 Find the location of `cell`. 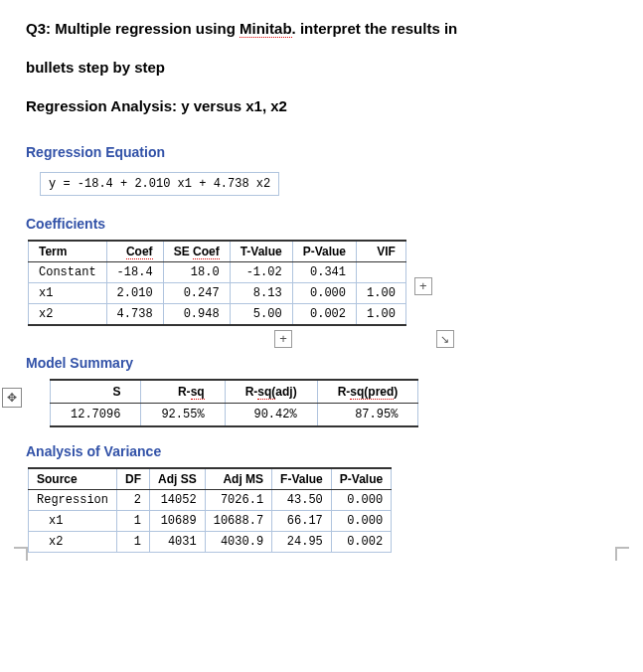

cell is located at coordinates (382, 272).